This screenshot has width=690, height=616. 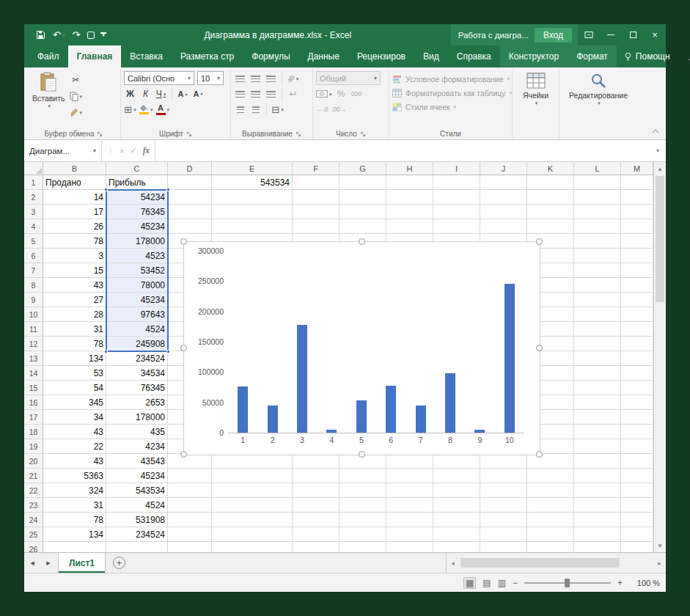 What do you see at coordinates (504, 183) in the screenshot?
I see `cell-J1` at bounding box center [504, 183].